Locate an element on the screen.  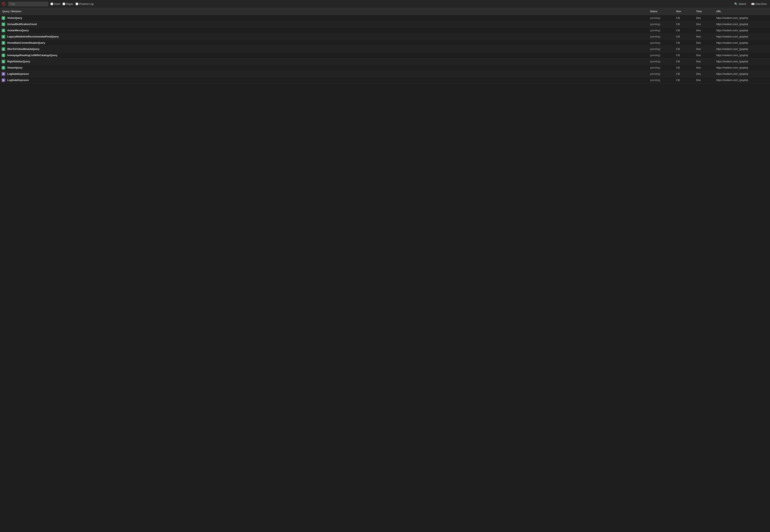
query-name: homepageReadingListWithCatalogsQuery is located at coordinates (32, 55).